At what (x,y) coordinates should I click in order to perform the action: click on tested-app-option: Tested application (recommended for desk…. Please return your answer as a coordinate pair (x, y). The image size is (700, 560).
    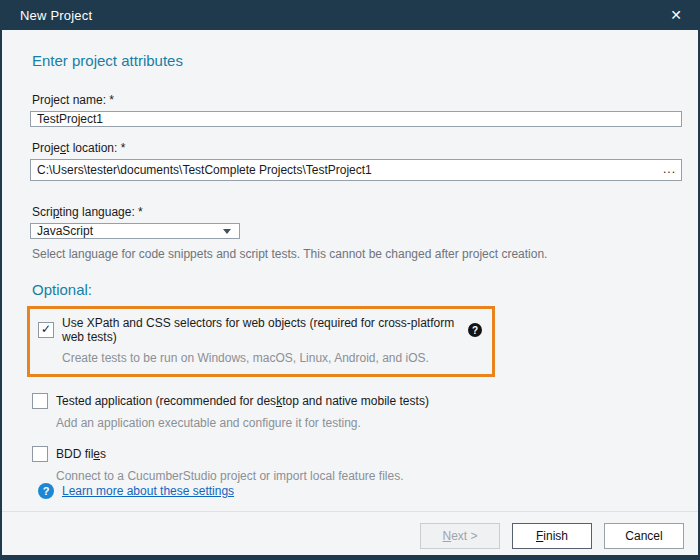
    Looking at the image, I should click on (359, 412).